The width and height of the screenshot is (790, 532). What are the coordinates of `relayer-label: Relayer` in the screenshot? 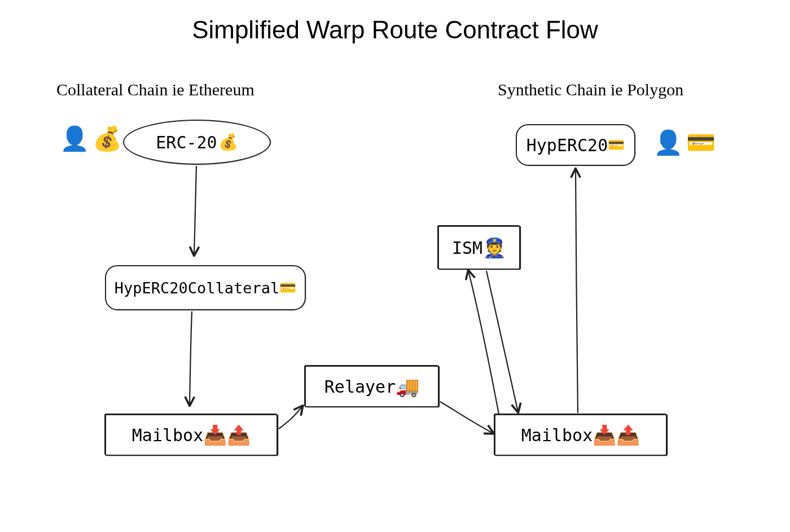 It's located at (360, 387).